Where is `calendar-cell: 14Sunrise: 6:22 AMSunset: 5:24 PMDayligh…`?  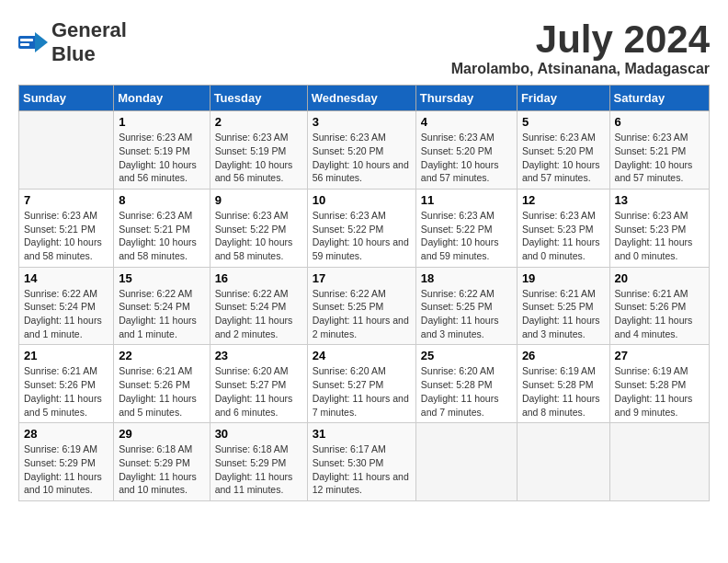
calendar-cell: 14Sunrise: 6:22 AMSunset: 5:24 PMDayligh… is located at coordinates (66, 305).